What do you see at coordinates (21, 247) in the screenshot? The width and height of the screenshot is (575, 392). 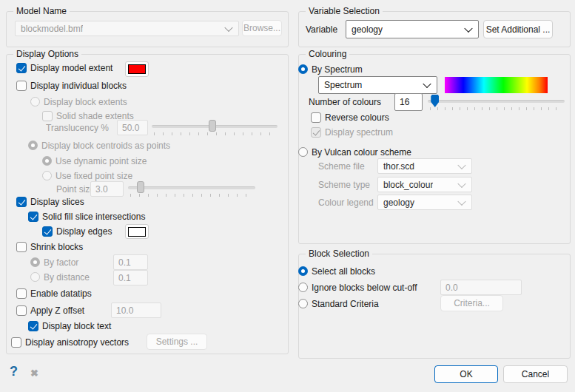 I see `shrink-blocks-checkbox` at bounding box center [21, 247].